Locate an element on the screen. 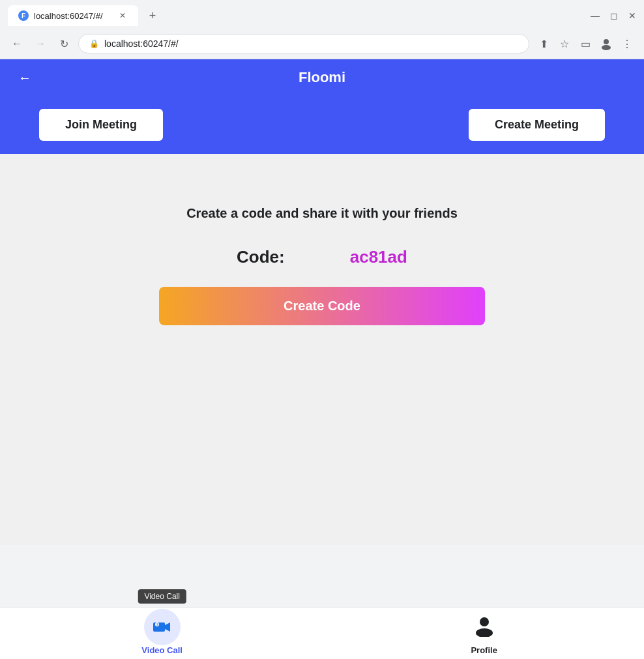 This screenshot has width=644, height=659. window-controls: — ◻ ✕ is located at coordinates (613, 16).